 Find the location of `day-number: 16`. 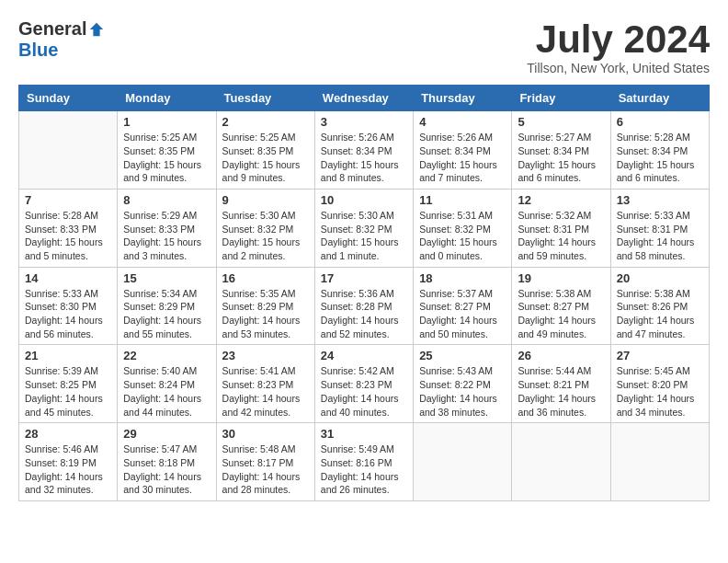

day-number: 16 is located at coordinates (266, 278).